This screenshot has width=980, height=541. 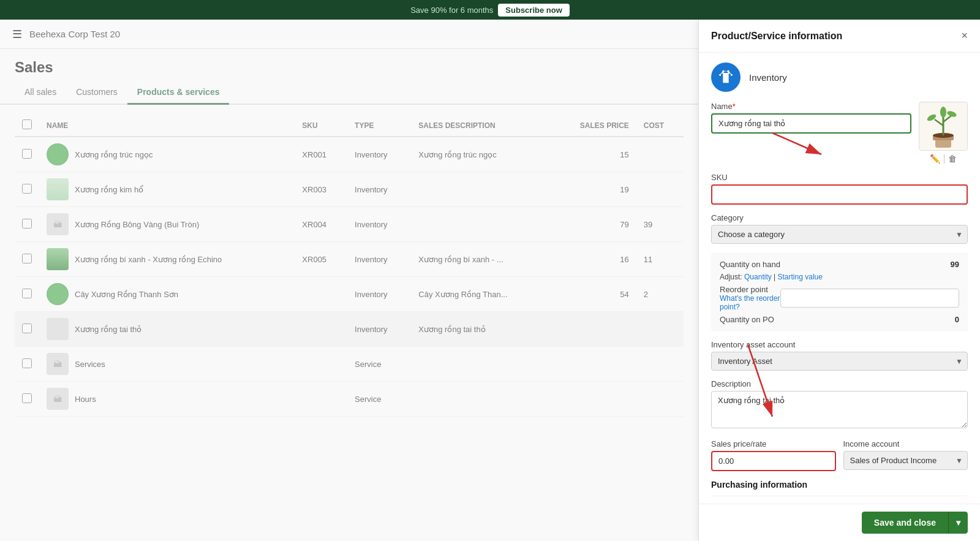 What do you see at coordinates (943, 159) in the screenshot?
I see `image-actions: ✏️ | 🗑` at bounding box center [943, 159].